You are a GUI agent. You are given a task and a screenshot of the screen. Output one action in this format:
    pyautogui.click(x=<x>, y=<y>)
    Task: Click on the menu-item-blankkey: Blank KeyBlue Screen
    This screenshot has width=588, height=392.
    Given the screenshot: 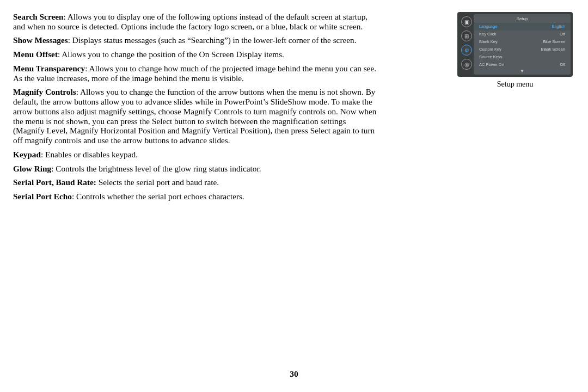 What is the action you would take?
    pyautogui.click(x=522, y=42)
    